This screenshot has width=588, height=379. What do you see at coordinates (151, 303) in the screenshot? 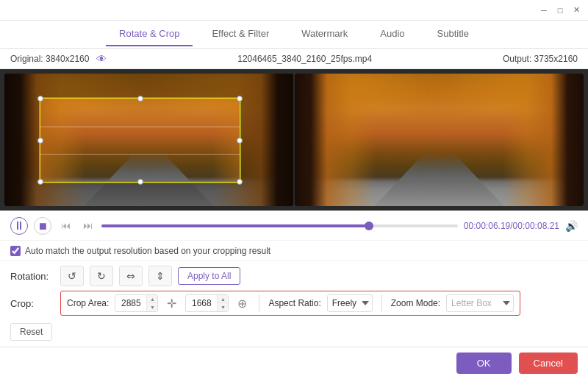
I see `crop-width-arrows: ▲ ▼` at bounding box center [151, 303].